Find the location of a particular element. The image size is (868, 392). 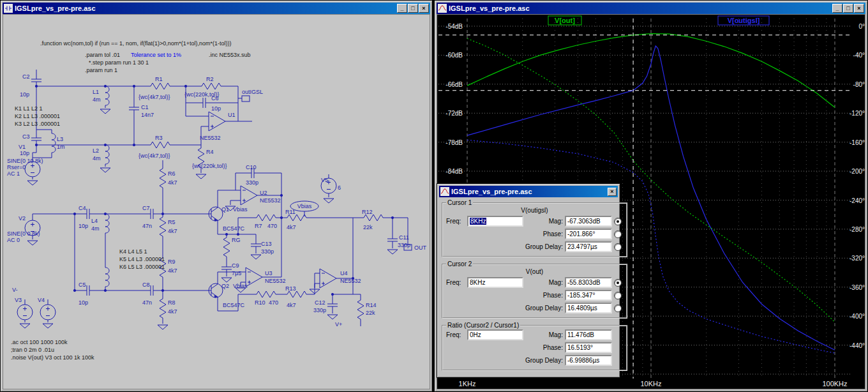

schematic-text: *.step param run 1 30 1 is located at coordinates (119, 63).